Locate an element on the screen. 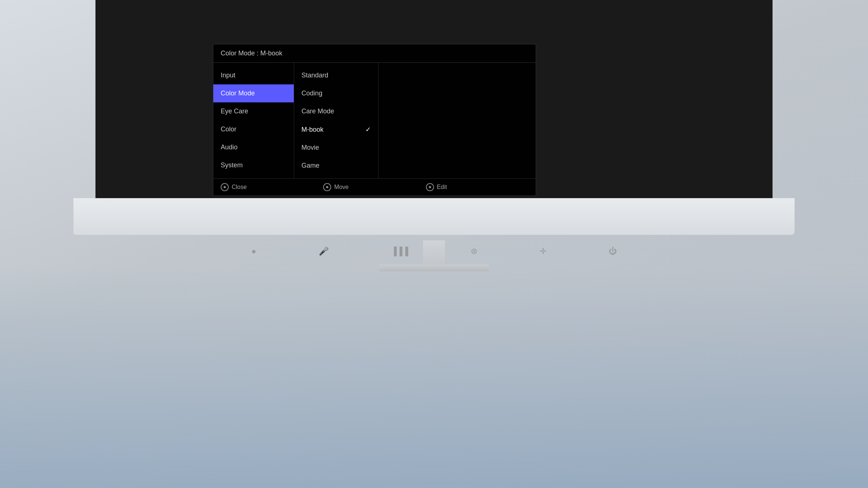 The width and height of the screenshot is (868, 488). selected-checkmark: ✓ is located at coordinates (368, 130).